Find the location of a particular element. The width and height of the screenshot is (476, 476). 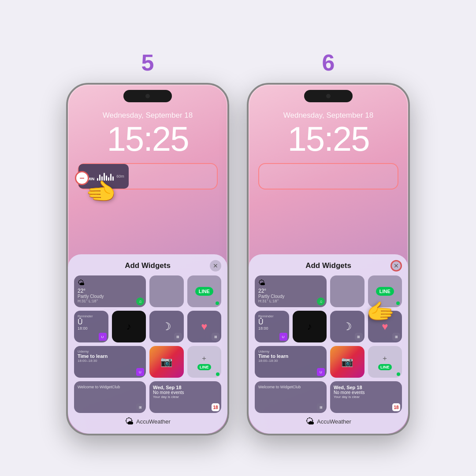

close-button-5: ✕ is located at coordinates (216, 266).